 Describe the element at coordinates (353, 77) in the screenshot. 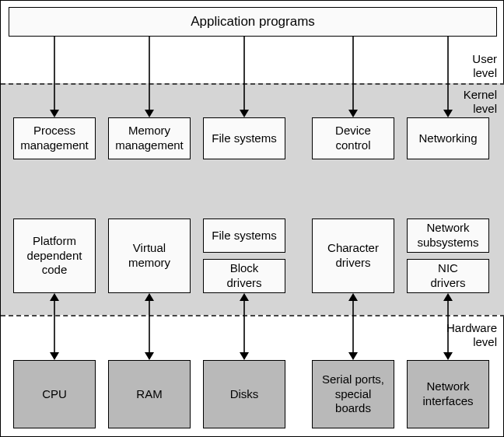

I see `arrow-app-to-device` at that location.